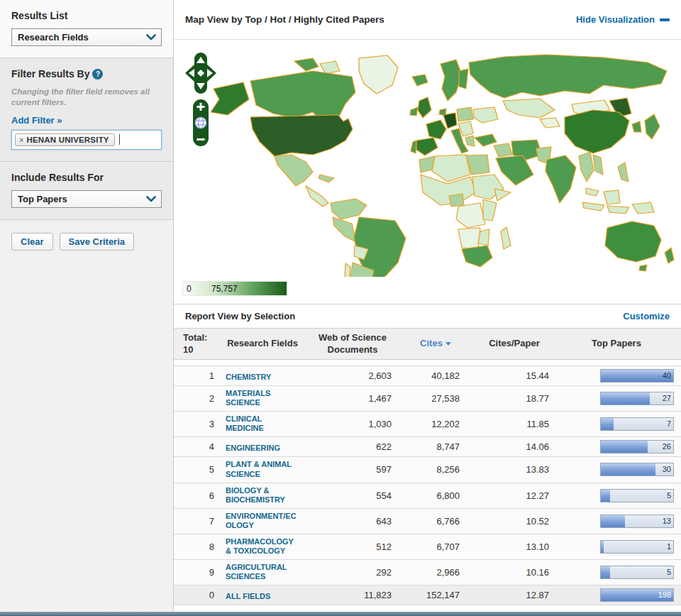 The width and height of the screenshot is (681, 616). What do you see at coordinates (261, 398) in the screenshot?
I see `field-link: MATERIALS SCIENCE` at bounding box center [261, 398].